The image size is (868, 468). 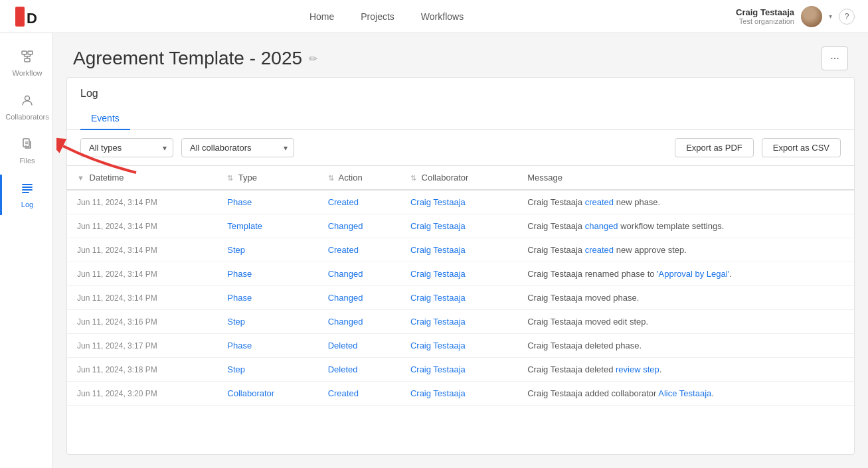 I want to click on table-row: Jun 11, 2024, 3:18 PM Step Deleted Craig…, so click(x=461, y=370).